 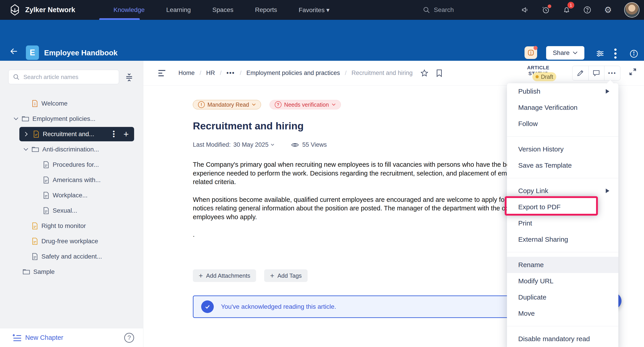 I want to click on breadcrumb-ellipsis: •••, so click(x=231, y=73).